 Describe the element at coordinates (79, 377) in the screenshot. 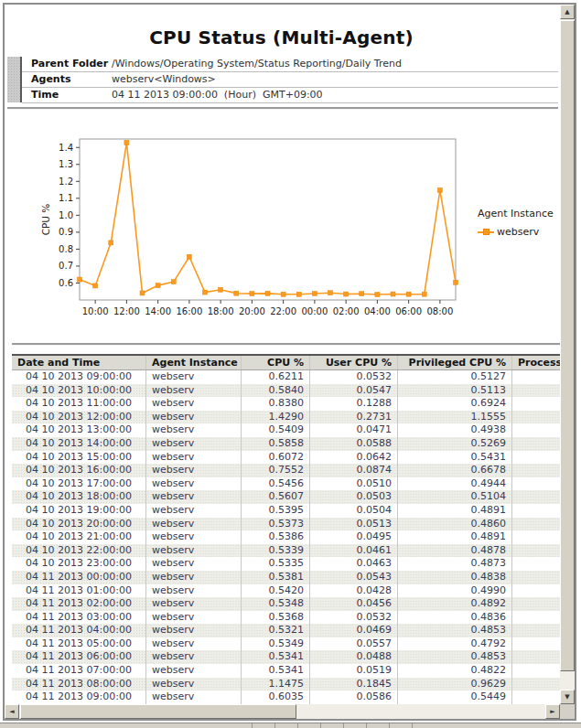

I see `table-cell: 04 10 2013 09:00:00` at that location.